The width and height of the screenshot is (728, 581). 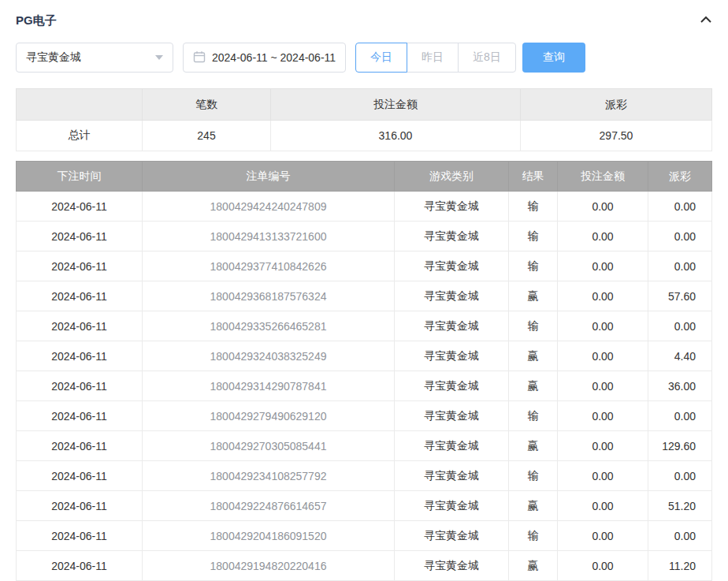 I want to click on cell-payout: 51.20, so click(x=681, y=506).